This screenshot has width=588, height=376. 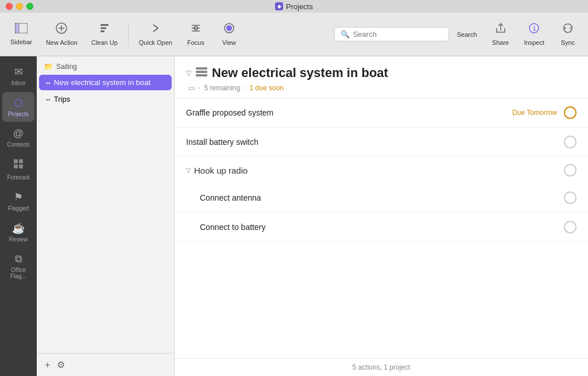 I want to click on clean-up-icon, so click(x=105, y=30).